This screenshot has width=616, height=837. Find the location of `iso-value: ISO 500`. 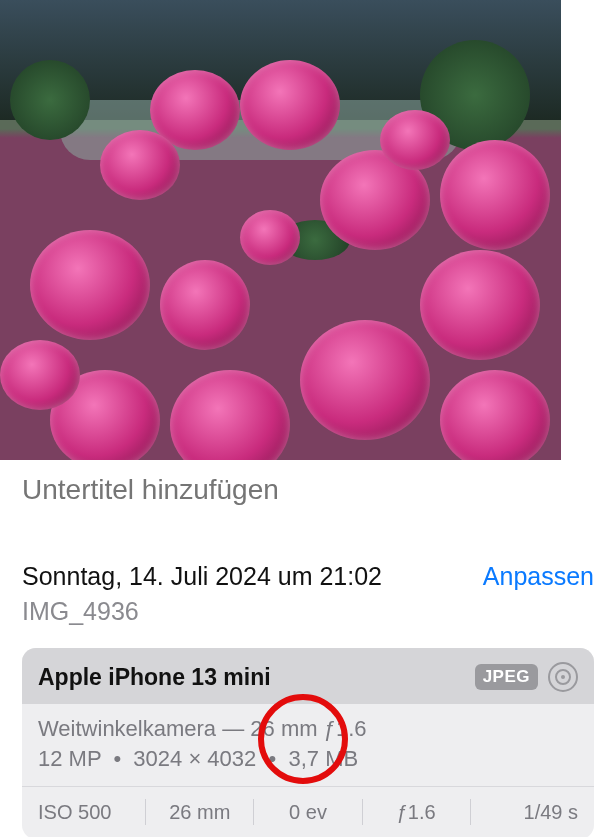

iso-value: ISO 500 is located at coordinates (74, 812).